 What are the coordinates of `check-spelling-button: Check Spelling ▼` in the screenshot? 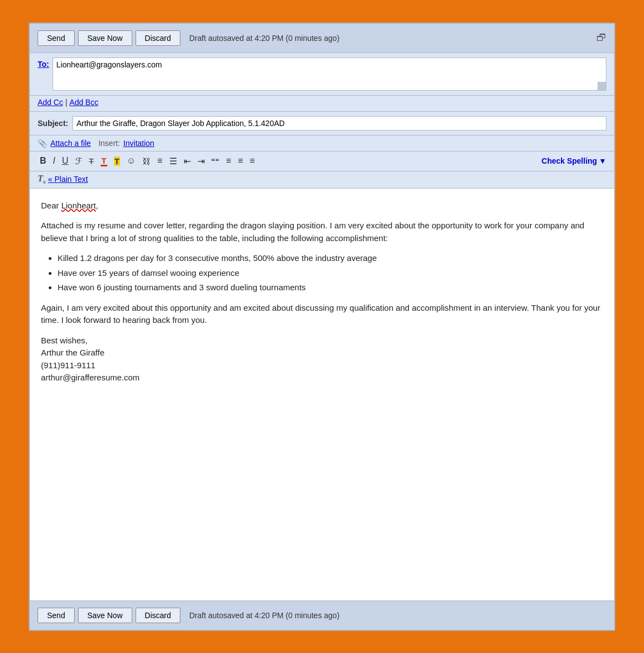 It's located at (574, 161).